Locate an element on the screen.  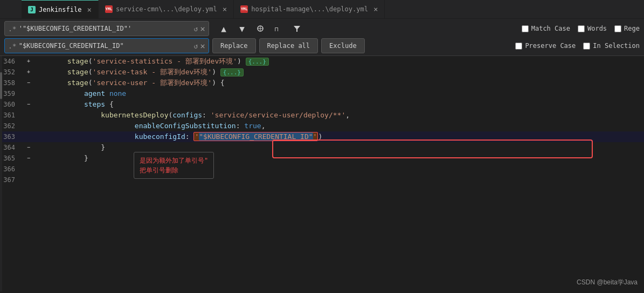
regex-label: Rege is located at coordinates (632, 29).